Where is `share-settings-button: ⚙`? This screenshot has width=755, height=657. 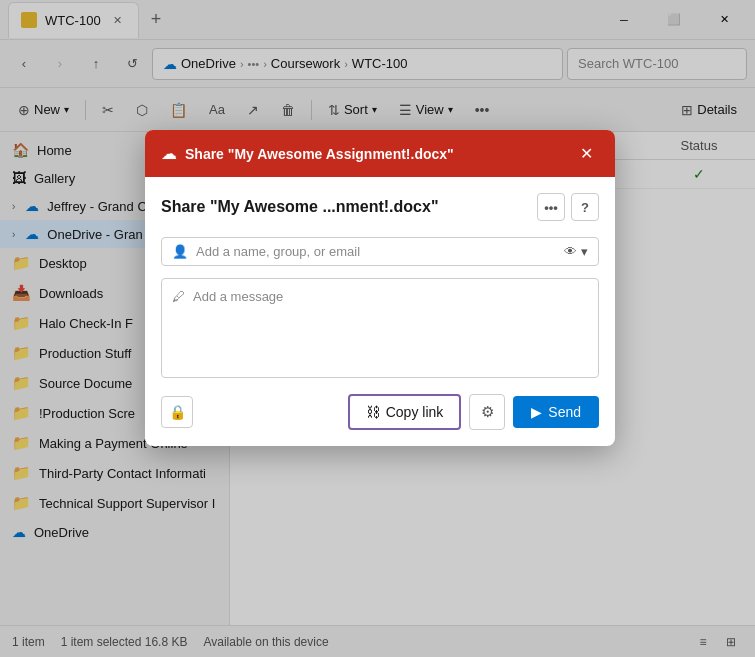
share-settings-button: ⚙ is located at coordinates (487, 412).